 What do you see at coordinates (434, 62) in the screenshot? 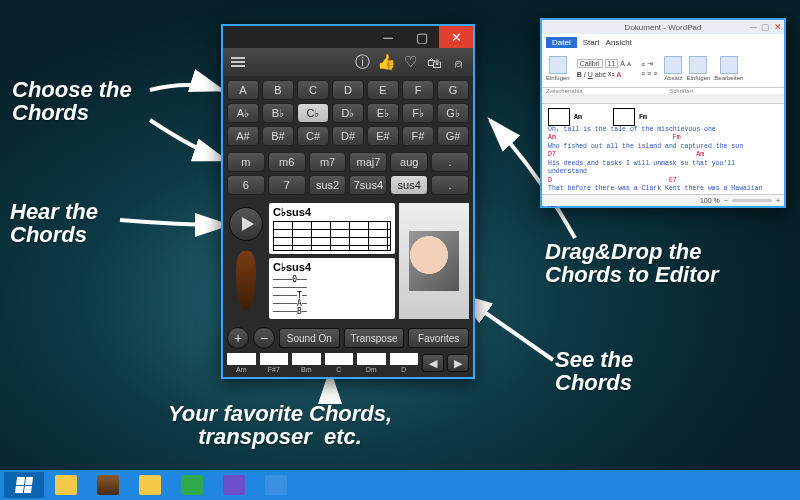
I see `cart-icon: 🛍` at bounding box center [434, 62].